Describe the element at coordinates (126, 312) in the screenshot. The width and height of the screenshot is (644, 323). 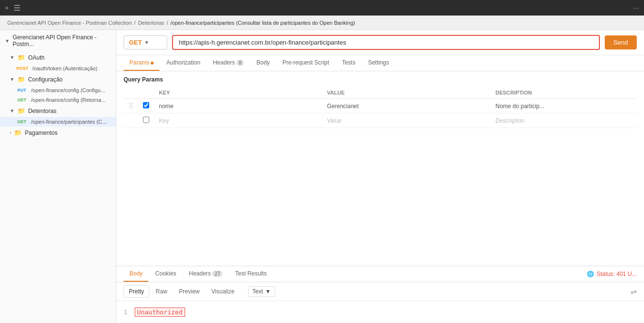
I see `line-number: 1` at that location.